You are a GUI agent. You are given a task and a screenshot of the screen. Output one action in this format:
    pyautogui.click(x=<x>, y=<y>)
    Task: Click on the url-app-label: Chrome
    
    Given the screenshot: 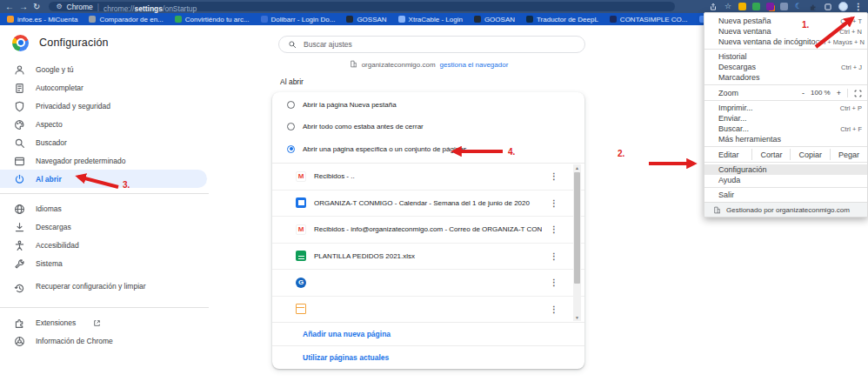 What is the action you would take?
    pyautogui.click(x=80, y=7)
    